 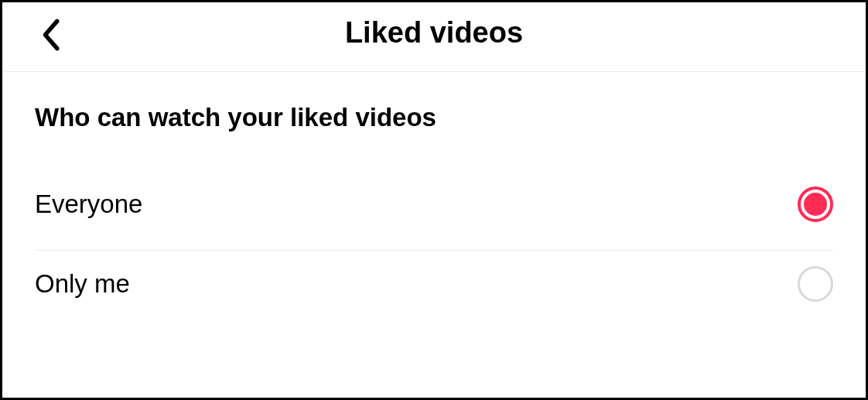 What do you see at coordinates (50, 35) in the screenshot?
I see `back-button` at bounding box center [50, 35].